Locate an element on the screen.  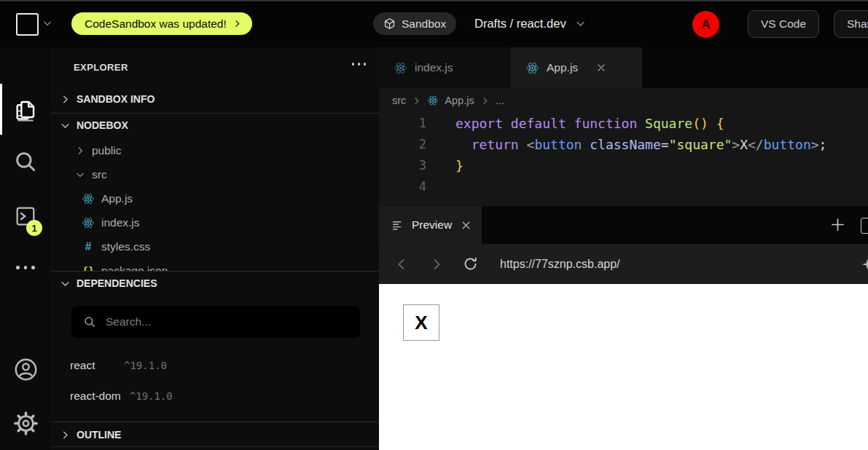
preview-url: https://77sznp.csb.app/ is located at coordinates (560, 264).